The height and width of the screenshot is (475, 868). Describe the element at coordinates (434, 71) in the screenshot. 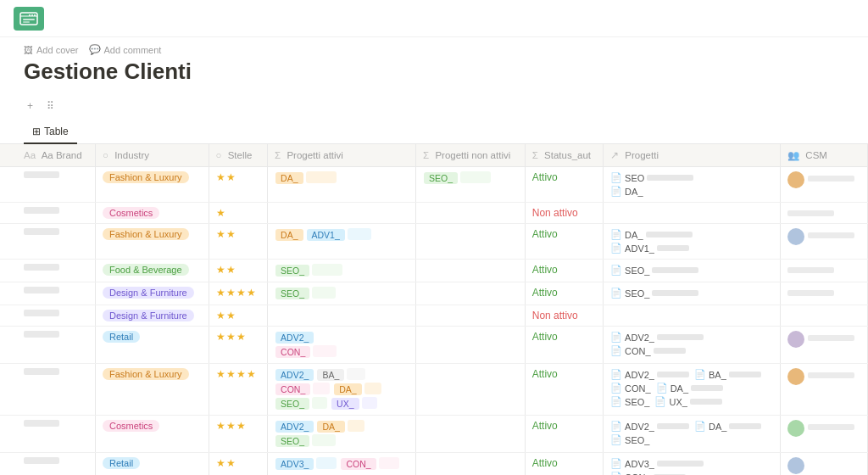

I see `page-title: Gestione Clienti` at that location.